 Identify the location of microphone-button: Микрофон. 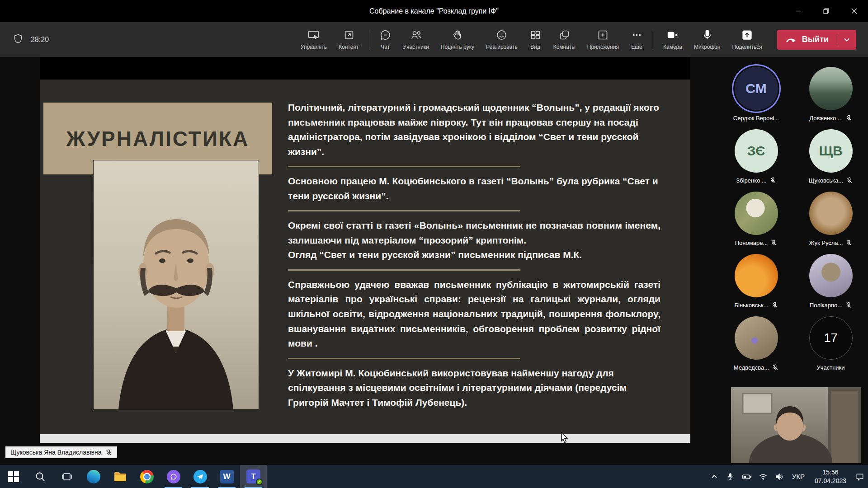
(707, 40).